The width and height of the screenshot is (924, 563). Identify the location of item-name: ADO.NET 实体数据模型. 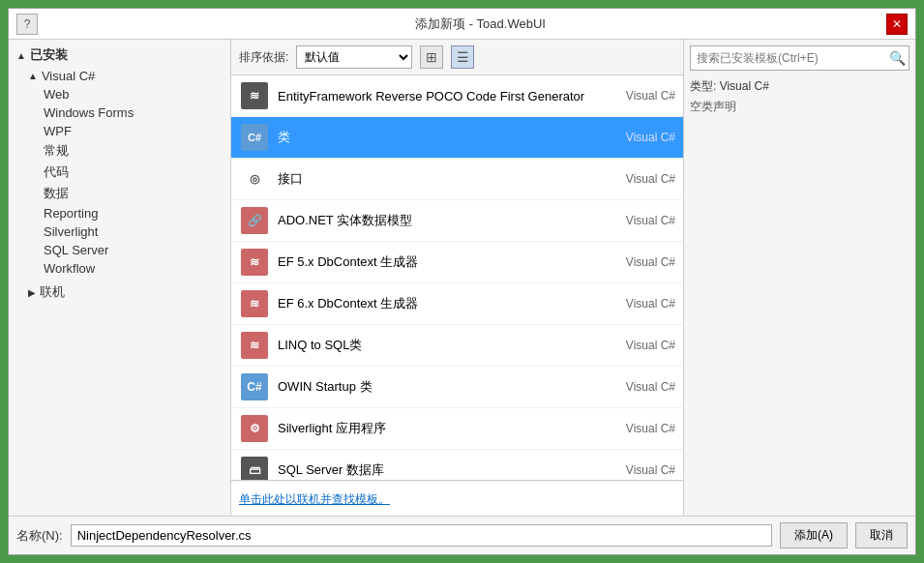
(437, 221).